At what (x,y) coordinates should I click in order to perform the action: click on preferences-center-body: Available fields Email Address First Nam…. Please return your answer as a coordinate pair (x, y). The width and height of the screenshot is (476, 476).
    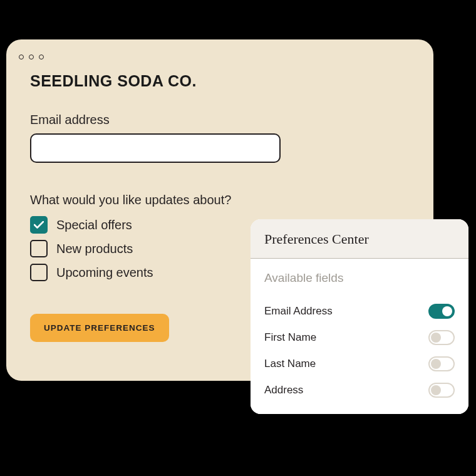
    Looking at the image, I should click on (360, 336).